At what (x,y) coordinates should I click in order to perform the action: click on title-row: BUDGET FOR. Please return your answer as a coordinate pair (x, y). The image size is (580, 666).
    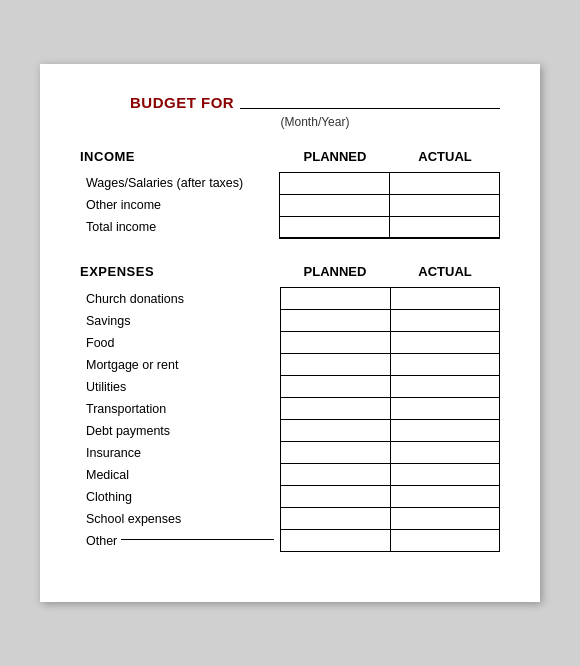
    Looking at the image, I should click on (290, 102).